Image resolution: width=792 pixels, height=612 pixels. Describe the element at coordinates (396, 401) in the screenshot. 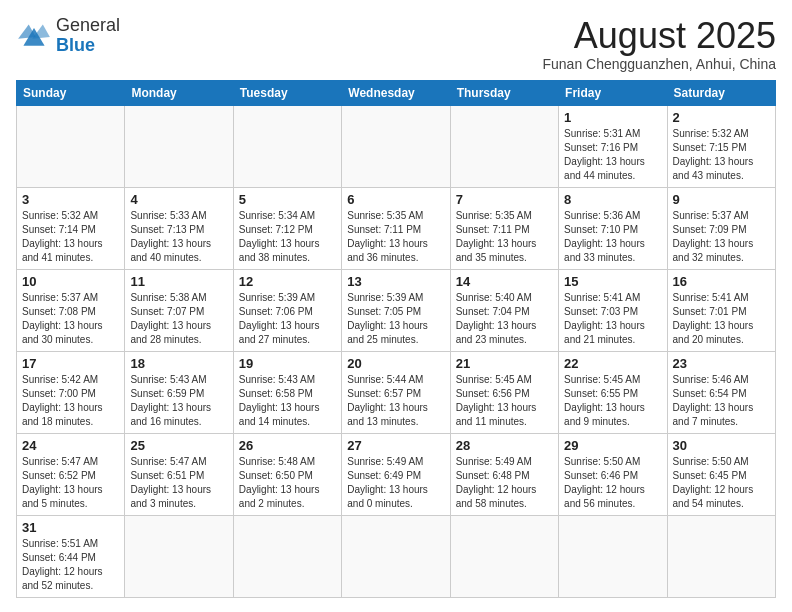

I see `day-info: Sunrise: 5:44 AM Sunset: 6:57 PM Dayligh…` at that location.